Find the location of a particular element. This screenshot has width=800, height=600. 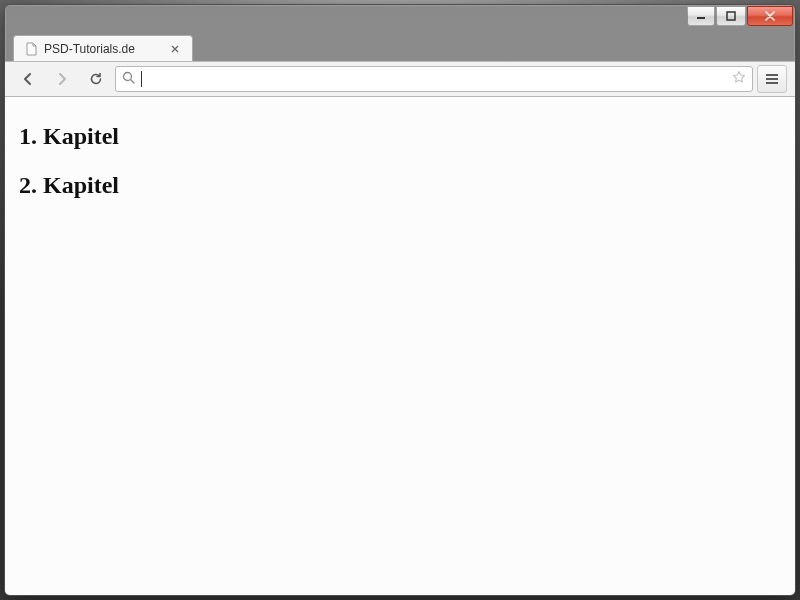

window-controls is located at coordinates (740, 18).